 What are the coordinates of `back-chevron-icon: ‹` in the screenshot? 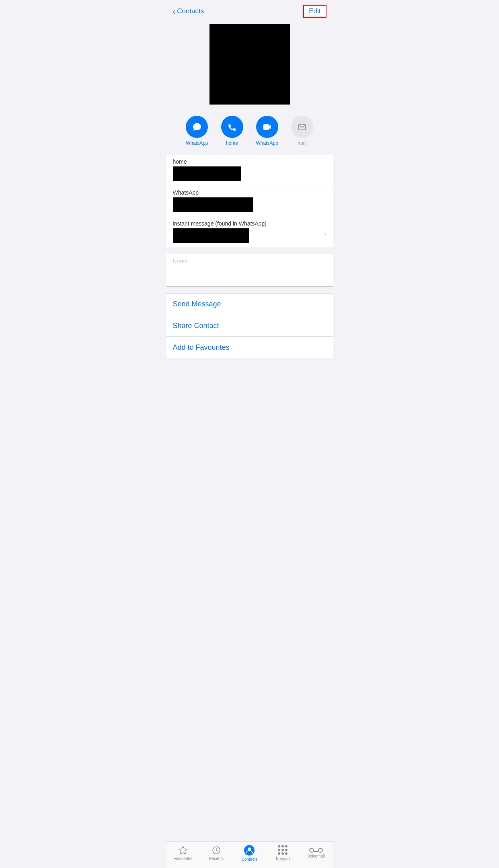 It's located at (175, 11).